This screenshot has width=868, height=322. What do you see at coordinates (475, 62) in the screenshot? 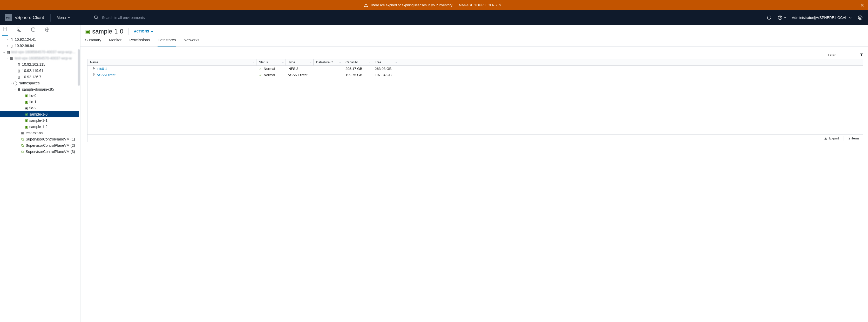
I see `grid-header: Name↑⌄ Status⌄ Type⌄ Datastore Cl...⌄ Ca…` at bounding box center [475, 62].